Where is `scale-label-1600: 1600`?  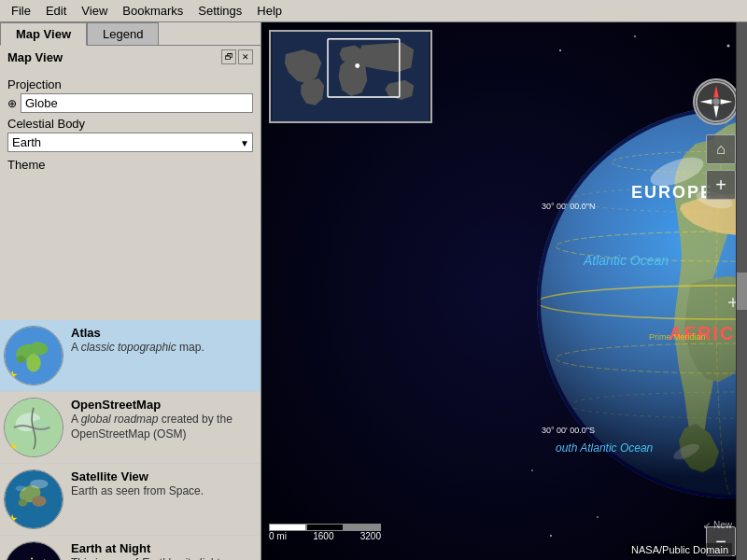
scale-label-1600: 1600 is located at coordinates (323, 536).